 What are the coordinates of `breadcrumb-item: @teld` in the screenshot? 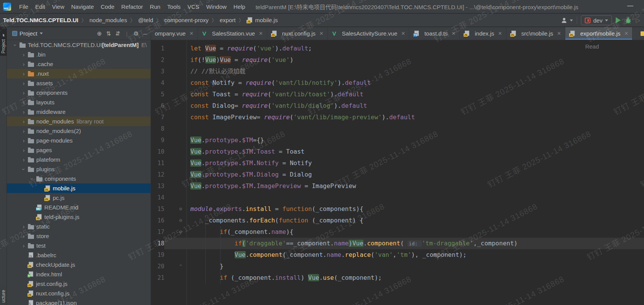 It's located at (145, 20).